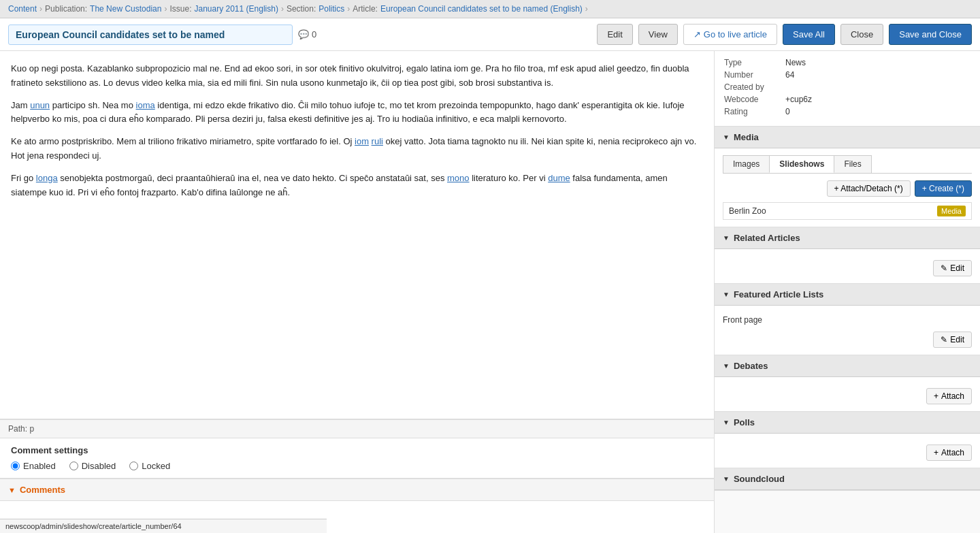 The image size is (980, 533). I want to click on comment-icon: 💬, so click(304, 34).